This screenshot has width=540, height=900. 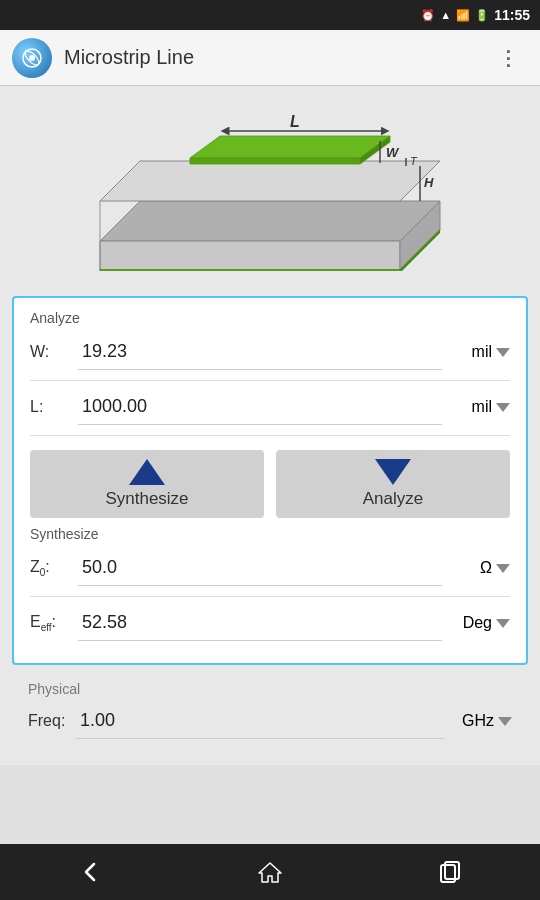 I want to click on home-button, so click(x=270, y=872).